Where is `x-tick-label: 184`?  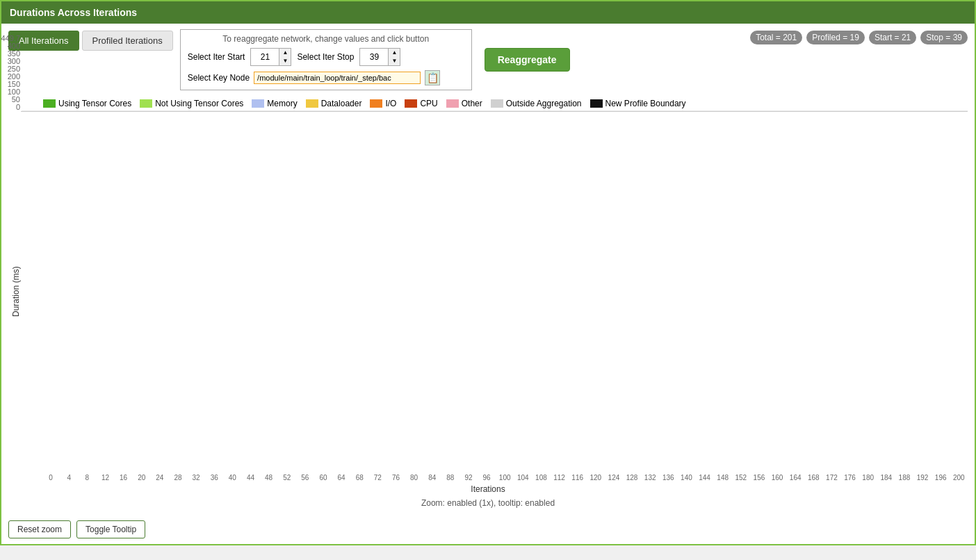
x-tick-label: 184 is located at coordinates (886, 478).